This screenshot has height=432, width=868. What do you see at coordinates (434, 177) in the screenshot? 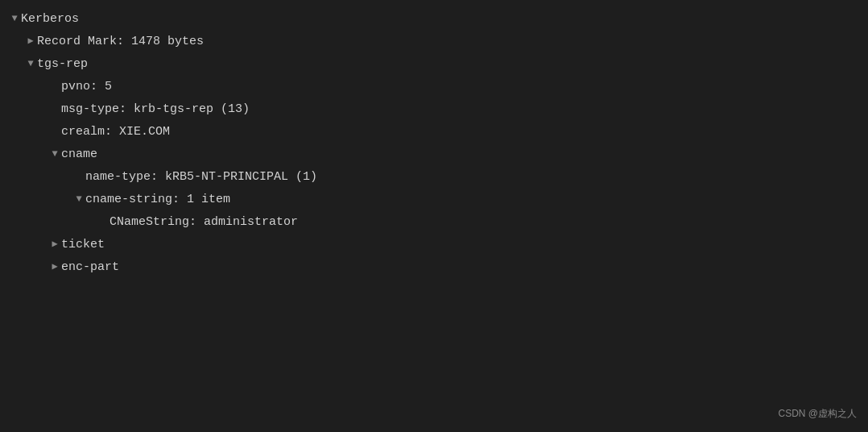
I see `tree-item-name-type: name-type: kRB5-NT-PRINCIPAL (1)` at bounding box center [434, 177].